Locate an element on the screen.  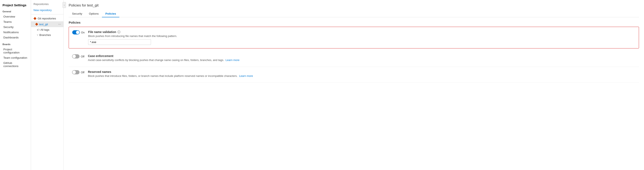
toggle-track-case is located at coordinates (76, 56).